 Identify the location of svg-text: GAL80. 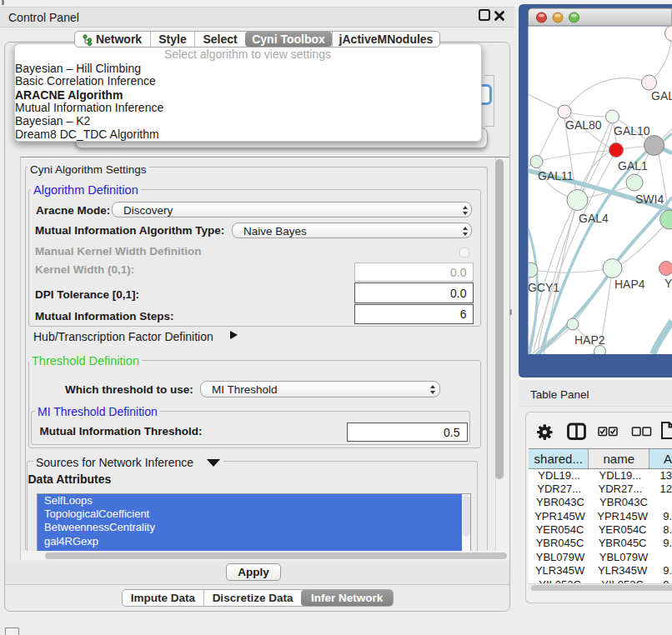
(584, 125).